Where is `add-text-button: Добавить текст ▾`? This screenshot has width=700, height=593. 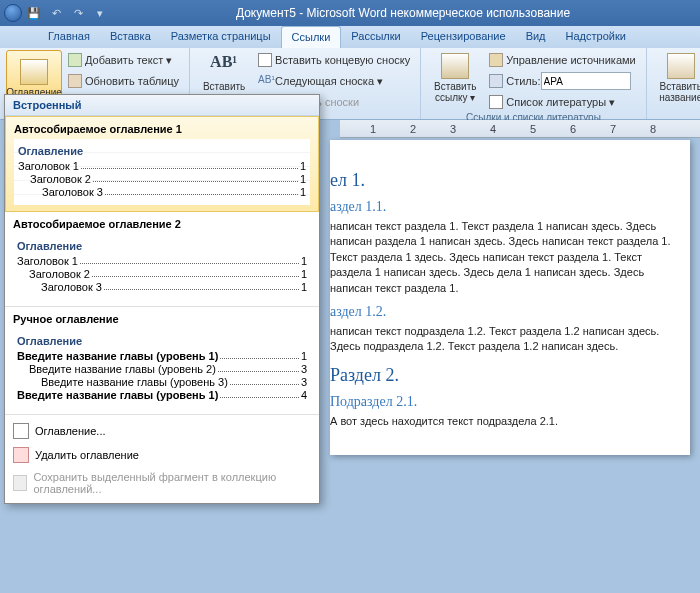 add-text-button: Добавить текст ▾ is located at coordinates (124, 60).